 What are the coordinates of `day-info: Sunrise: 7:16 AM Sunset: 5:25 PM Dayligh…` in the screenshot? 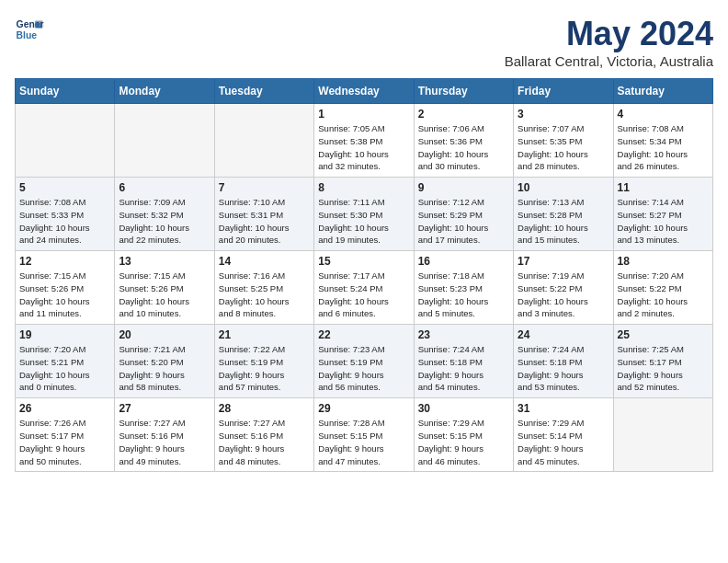 It's located at (265, 294).